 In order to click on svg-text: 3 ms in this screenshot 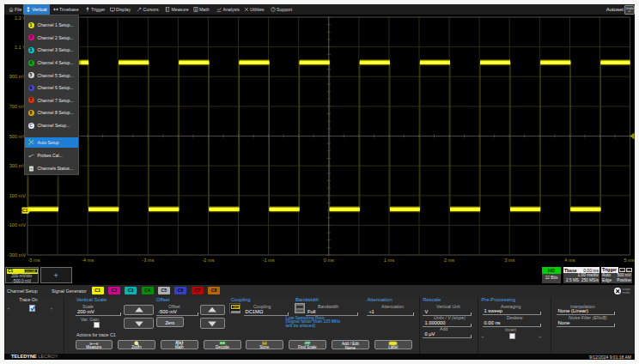, I will do `click(509, 260)`.